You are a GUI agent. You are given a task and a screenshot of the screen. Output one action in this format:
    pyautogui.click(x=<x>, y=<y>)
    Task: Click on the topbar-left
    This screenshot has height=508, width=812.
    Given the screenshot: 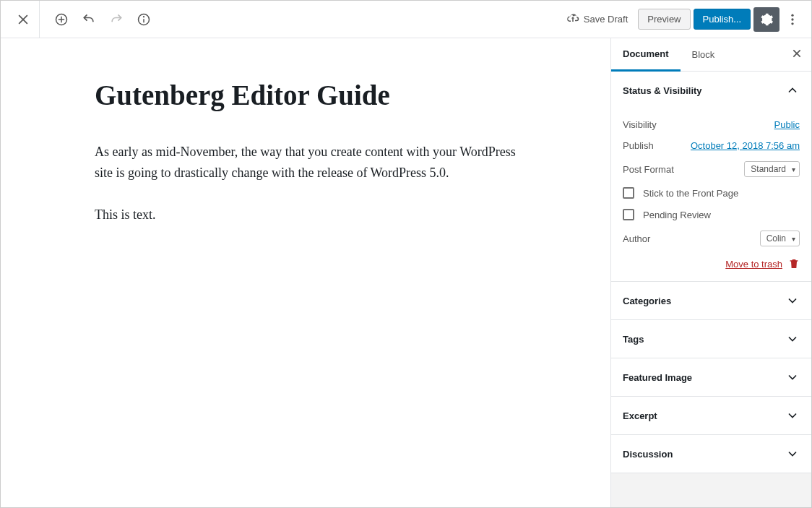 What is the action you would take?
    pyautogui.click(x=82, y=20)
    